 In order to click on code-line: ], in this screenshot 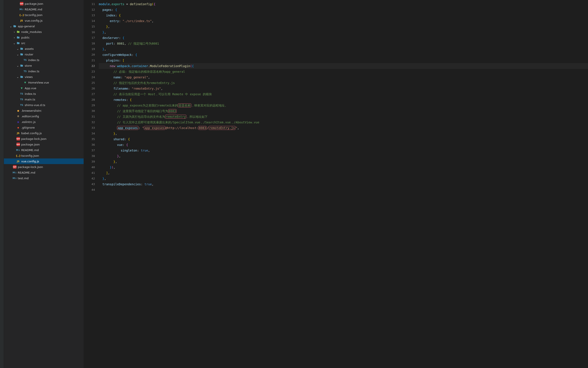, I will do `click(343, 173)`.